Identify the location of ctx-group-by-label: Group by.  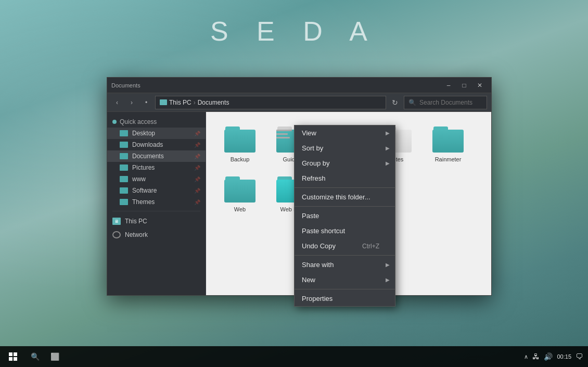
(315, 163).